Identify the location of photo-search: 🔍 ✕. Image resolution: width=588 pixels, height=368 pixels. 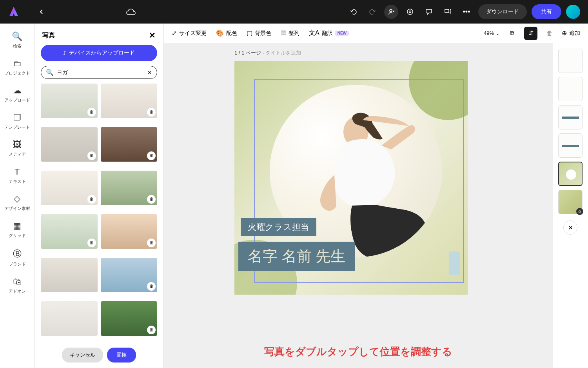
(99, 72).